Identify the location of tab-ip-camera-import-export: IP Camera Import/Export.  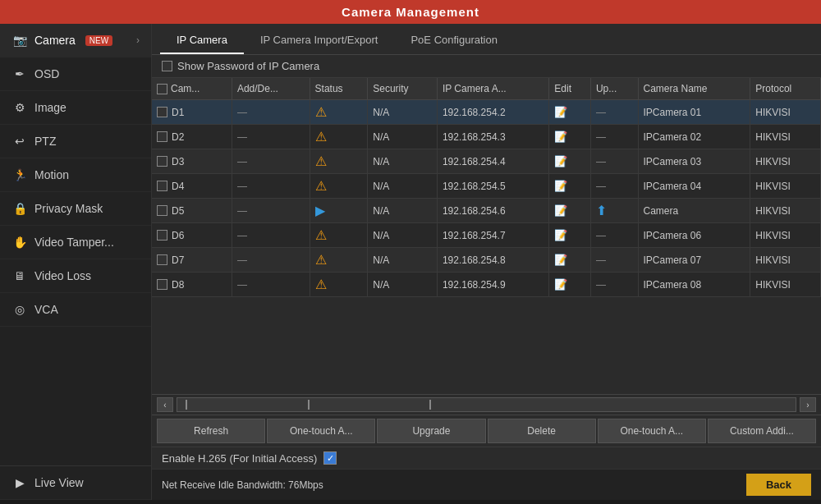
(319, 41).